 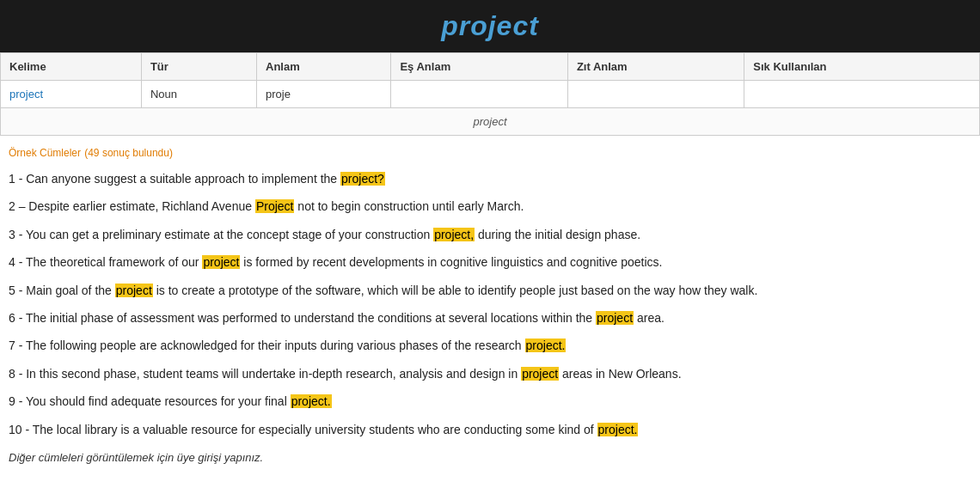 What do you see at coordinates (655, 95) in the screenshot?
I see `cell-zit-anlam` at bounding box center [655, 95].